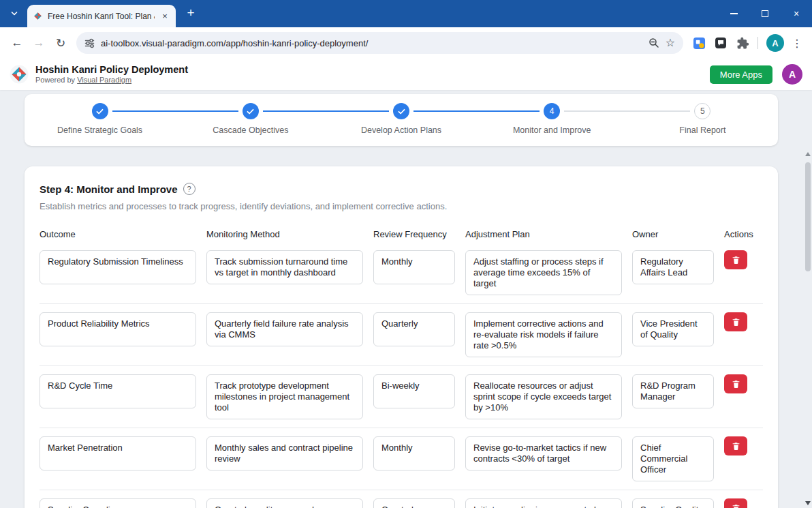 This screenshot has width=812, height=508. What do you see at coordinates (702, 130) in the screenshot?
I see `step-label: Final Report` at bounding box center [702, 130].